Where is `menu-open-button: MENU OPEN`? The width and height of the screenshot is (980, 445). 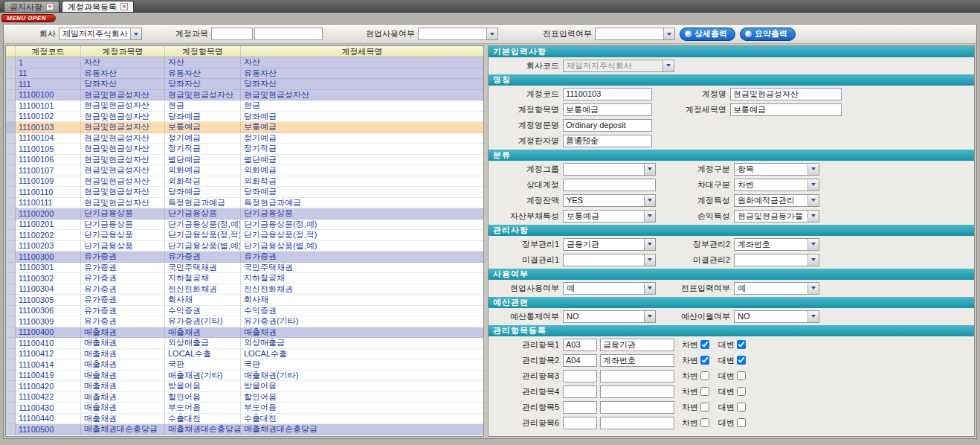 menu-open-button: MENU OPEN is located at coordinates (28, 18).